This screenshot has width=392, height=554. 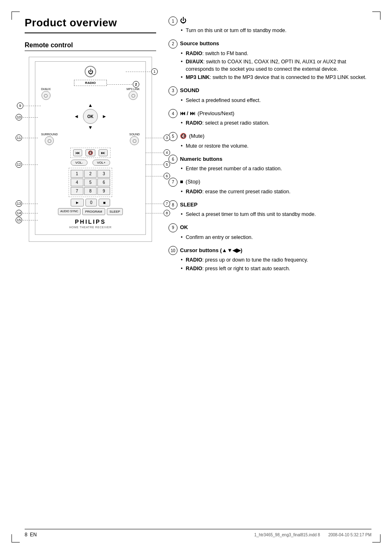 I want to click on description-item-1: 1 ⏻ Turn on this unit or turn off to sta…, so click(x=270, y=25).